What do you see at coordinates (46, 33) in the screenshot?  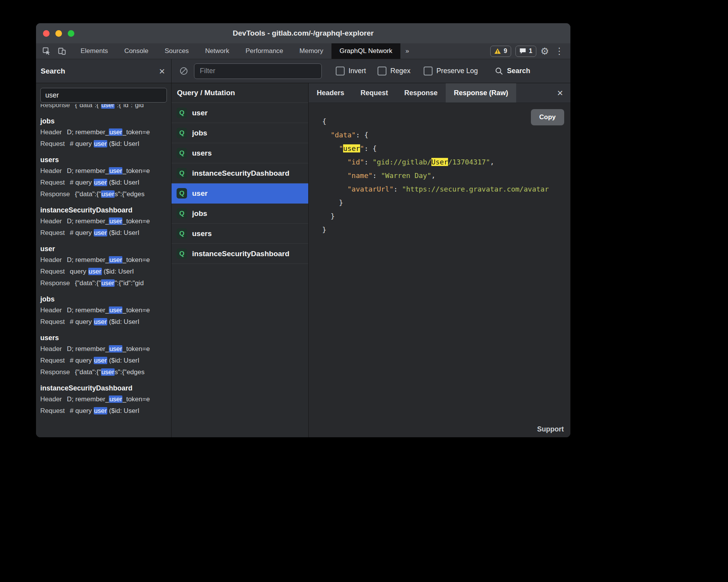 I see `close-window-button` at bounding box center [46, 33].